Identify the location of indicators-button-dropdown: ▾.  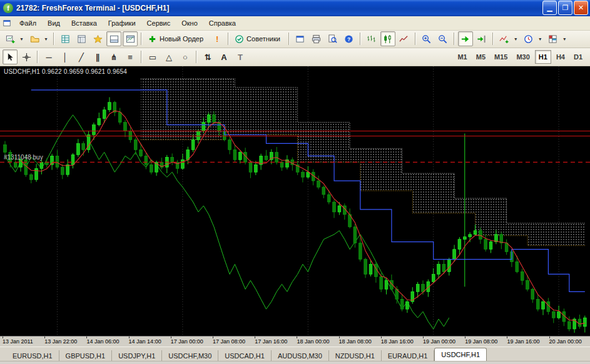
(516, 39).